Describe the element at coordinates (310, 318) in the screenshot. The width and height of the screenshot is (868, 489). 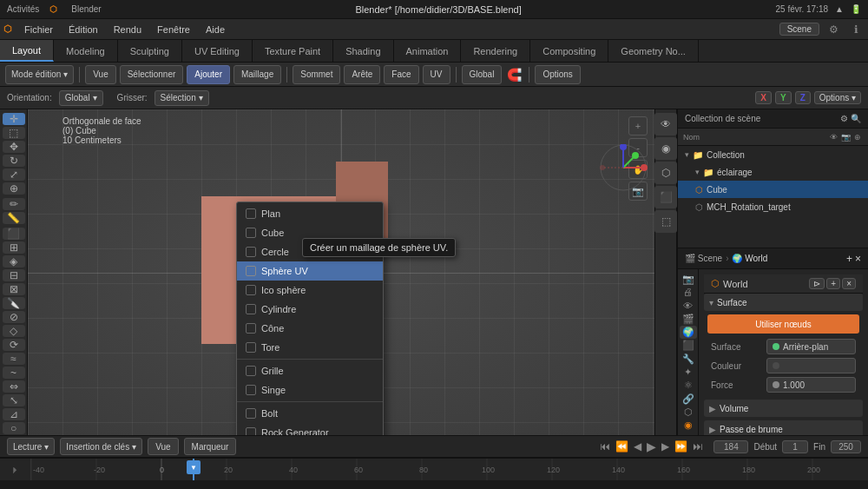
I see `add-dropdown-menu: Plan Cube Cercle Sphère UV Ico sphère` at that location.